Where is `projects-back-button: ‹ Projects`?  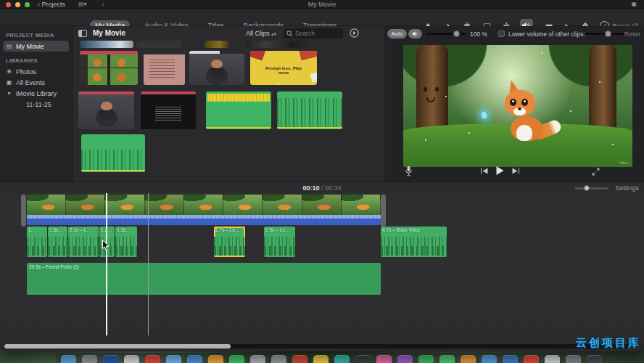
projects-back-button: ‹ Projects is located at coordinates (51, 4).